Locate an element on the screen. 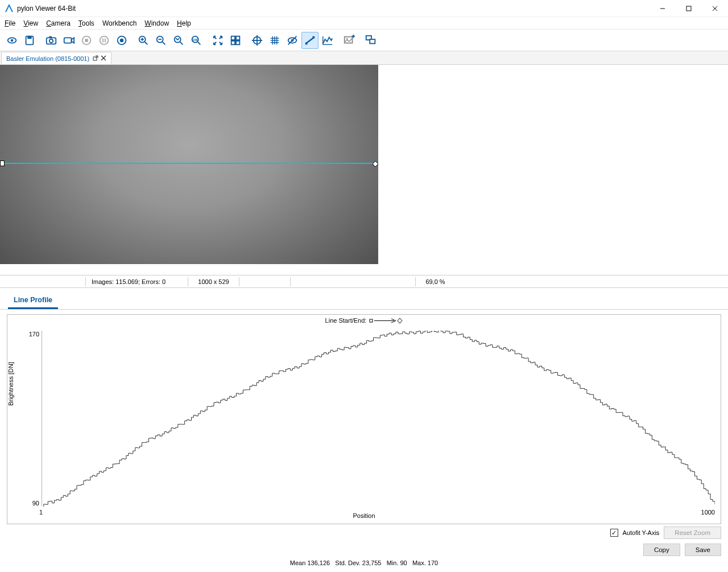 The image size is (728, 572). zoom-out-button is located at coordinates (161, 40).